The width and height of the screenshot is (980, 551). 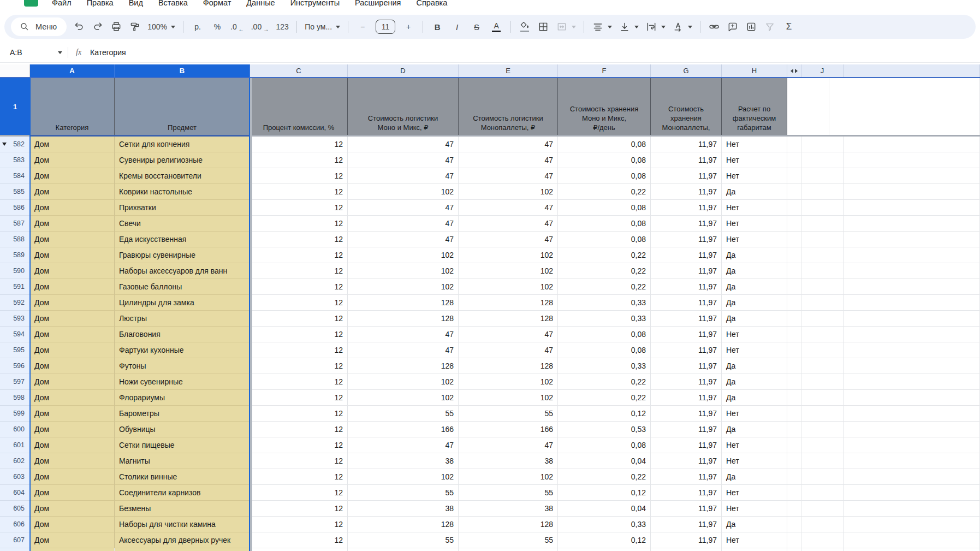 I want to click on menu-file: Файл, so click(x=62, y=3).